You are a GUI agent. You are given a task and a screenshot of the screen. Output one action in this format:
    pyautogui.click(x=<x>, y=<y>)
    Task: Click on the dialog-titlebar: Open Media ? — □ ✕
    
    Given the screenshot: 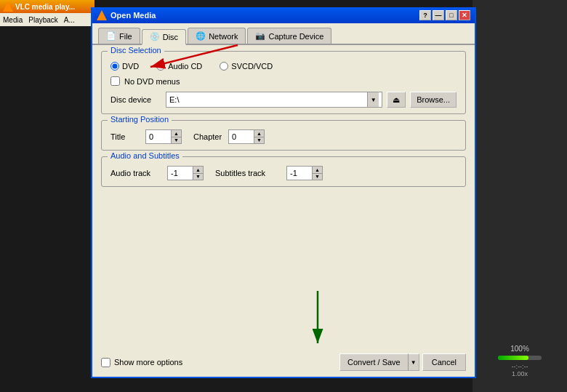 What is the action you would take?
    pyautogui.click(x=284, y=15)
    